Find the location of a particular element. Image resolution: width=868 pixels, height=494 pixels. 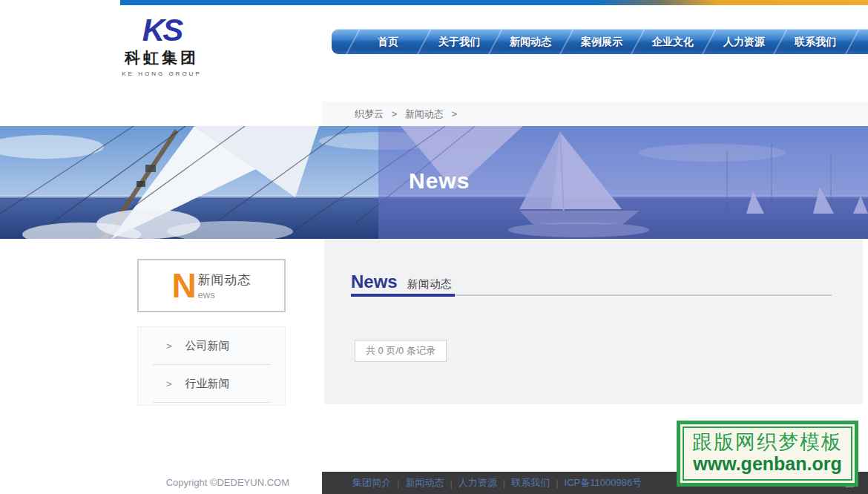

section-title-en: News is located at coordinates (374, 282).